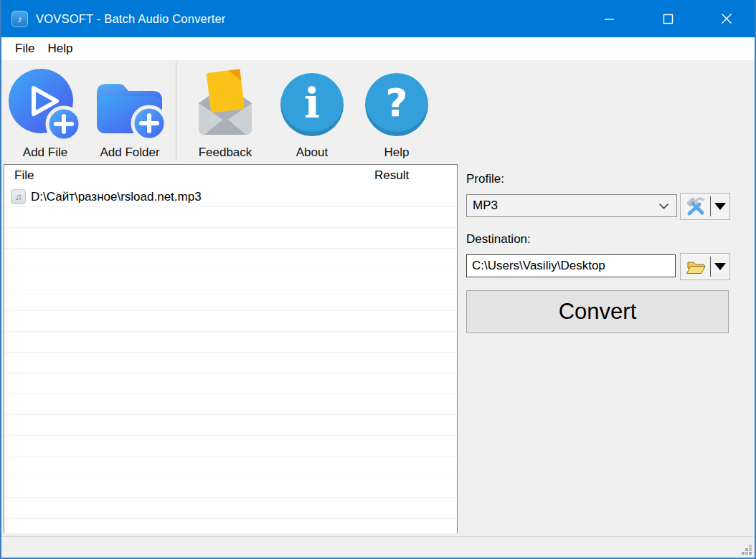  Describe the element at coordinates (225, 153) in the screenshot. I see `feedback-label: Feedback` at that location.